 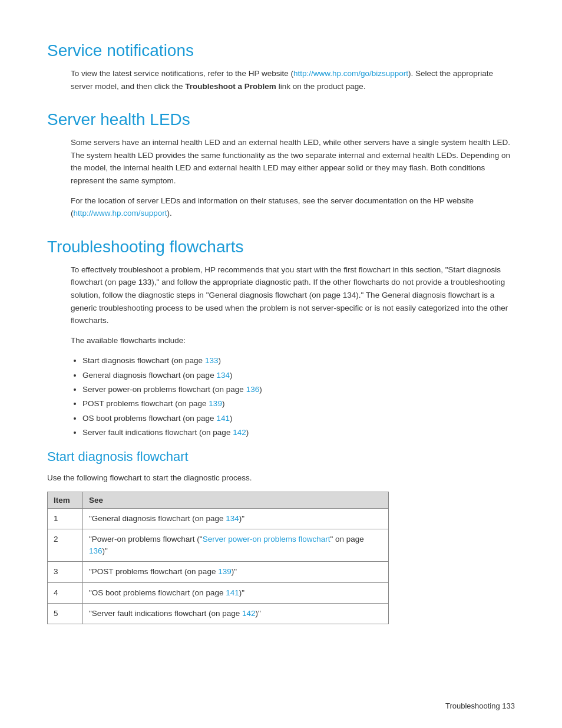 What do you see at coordinates (218, 572) in the screenshot?
I see `table-row: 3 "POST problems flowchart (on page 139)…` at bounding box center [218, 572].